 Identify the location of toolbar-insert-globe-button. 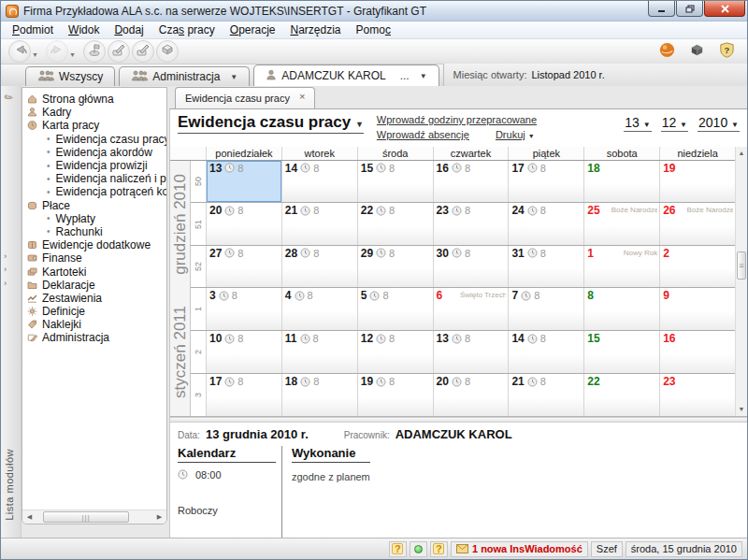
(667, 51).